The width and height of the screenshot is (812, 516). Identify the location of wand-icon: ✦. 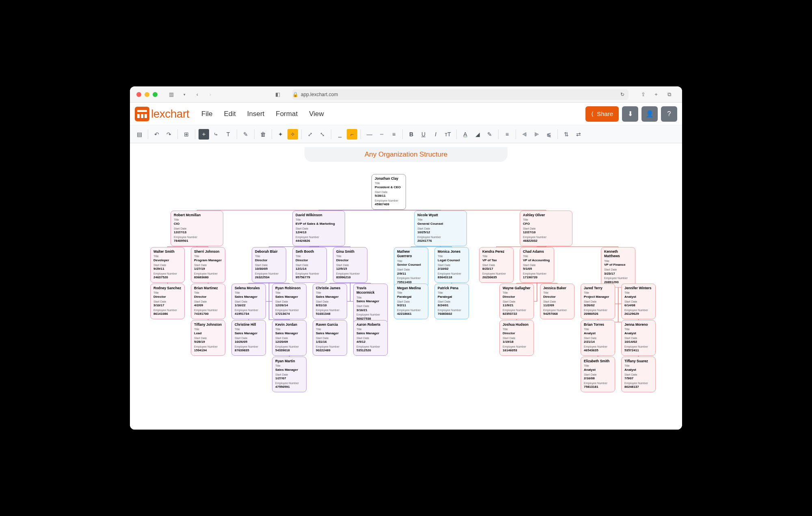
(281, 134).